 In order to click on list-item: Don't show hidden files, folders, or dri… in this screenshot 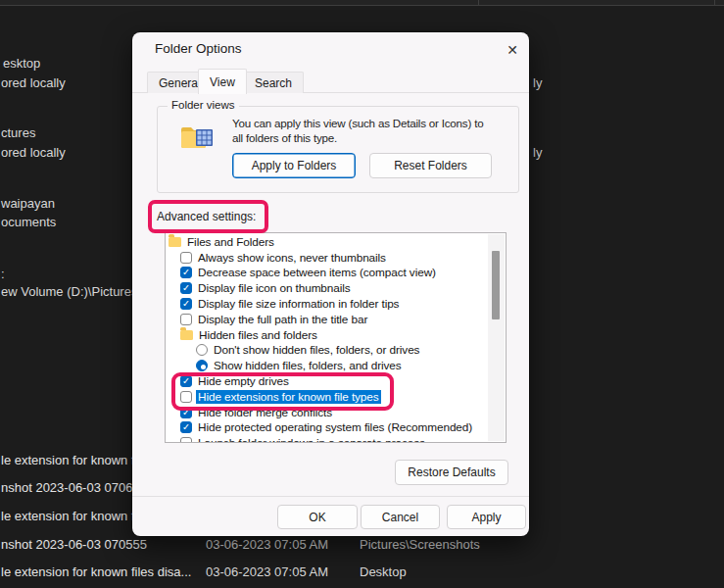, I will do `click(336, 351)`.